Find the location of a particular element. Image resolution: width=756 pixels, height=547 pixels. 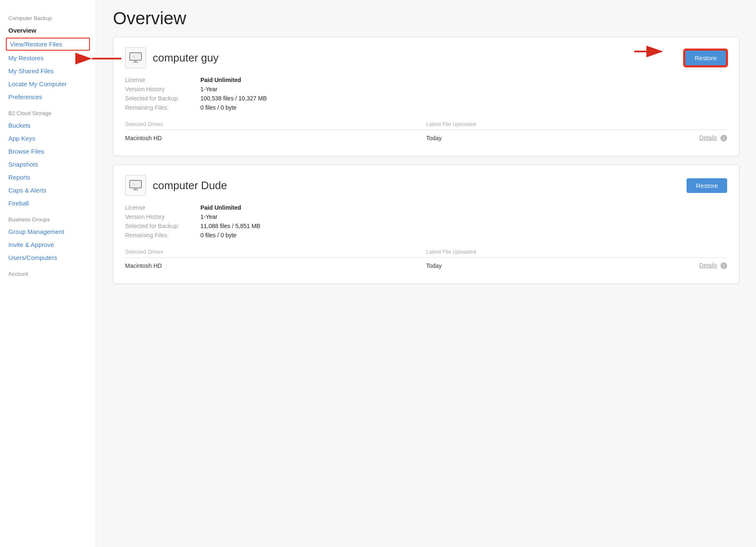

sidebar-section-business-groups: Business Groups is located at coordinates (48, 218).